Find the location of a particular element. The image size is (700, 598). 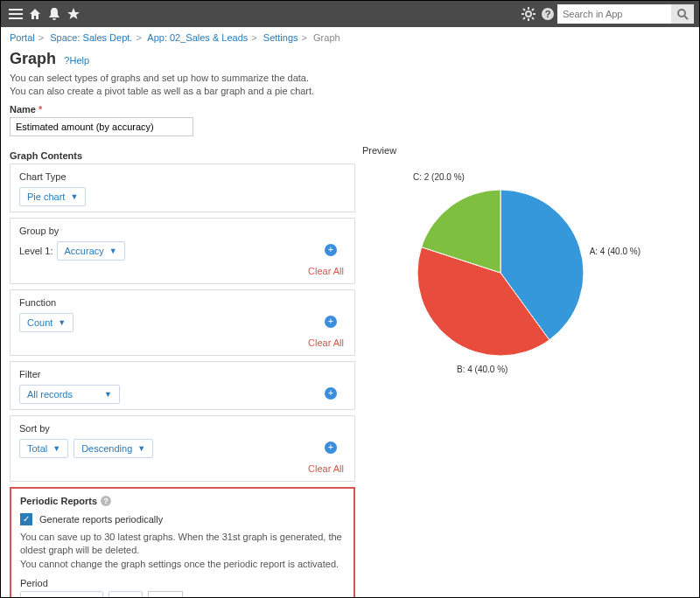

function-add-button: + is located at coordinates (331, 322).